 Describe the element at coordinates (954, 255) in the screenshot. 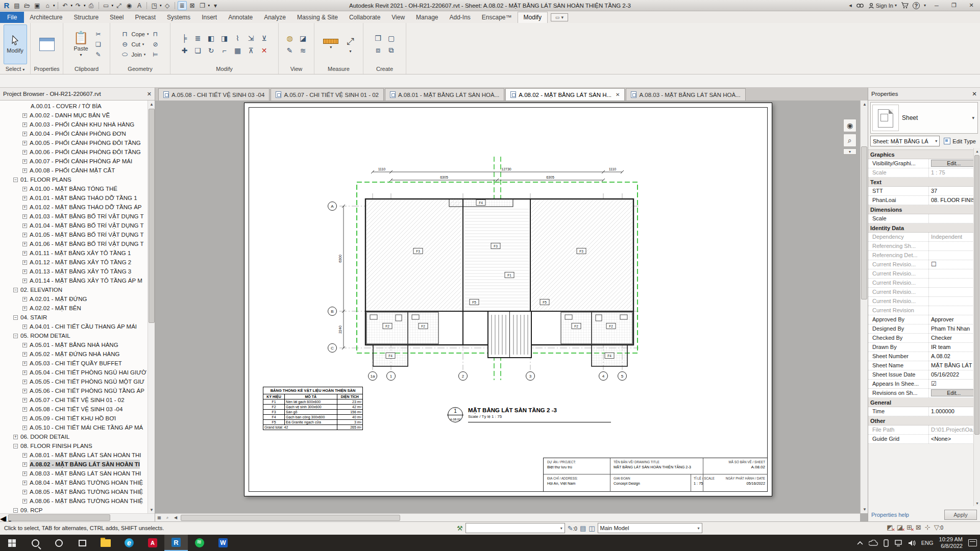

I see `property-value` at that location.